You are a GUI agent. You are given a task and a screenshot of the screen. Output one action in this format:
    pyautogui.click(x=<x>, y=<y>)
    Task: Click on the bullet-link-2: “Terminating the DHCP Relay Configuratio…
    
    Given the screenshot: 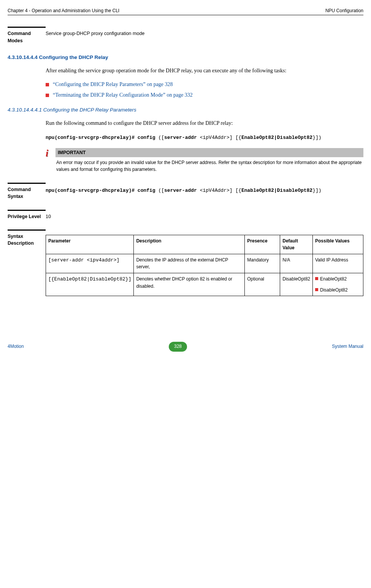 What is the action you would take?
    pyautogui.click(x=123, y=95)
    